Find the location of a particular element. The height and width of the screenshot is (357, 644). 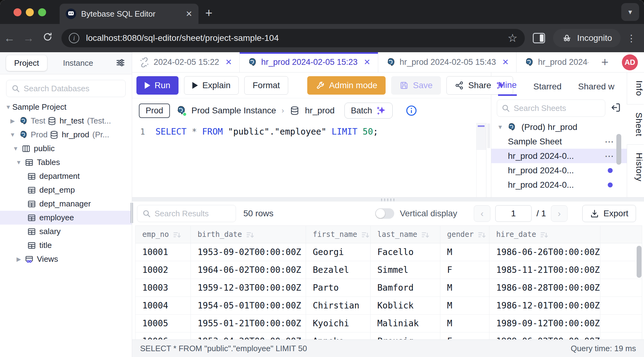

import-sheet-icon is located at coordinates (616, 108).